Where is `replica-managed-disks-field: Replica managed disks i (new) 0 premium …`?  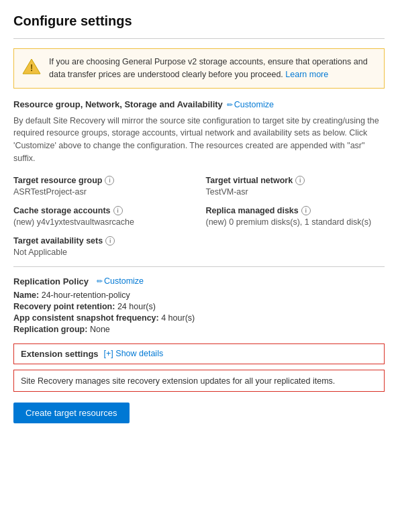 replica-managed-disks-field: Replica managed disks i (new) 0 premium … is located at coordinates (295, 216).